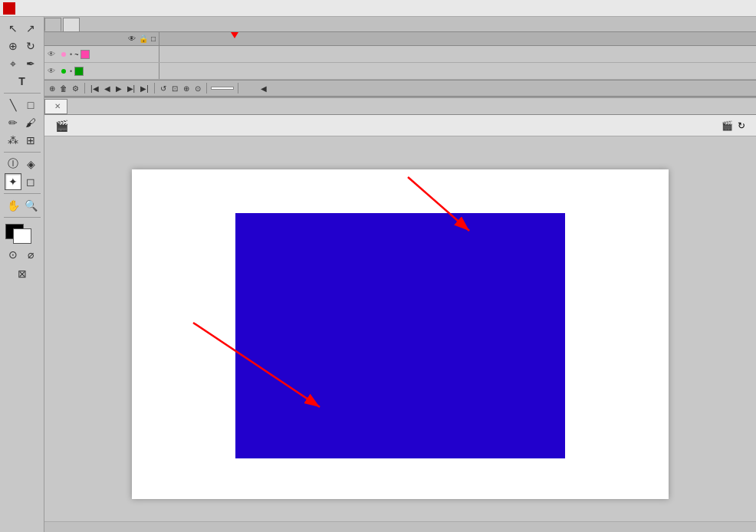 This screenshot has width=756, height=532. Describe the element at coordinates (71, 25) in the screenshot. I see `tab-animation-editor` at that location.